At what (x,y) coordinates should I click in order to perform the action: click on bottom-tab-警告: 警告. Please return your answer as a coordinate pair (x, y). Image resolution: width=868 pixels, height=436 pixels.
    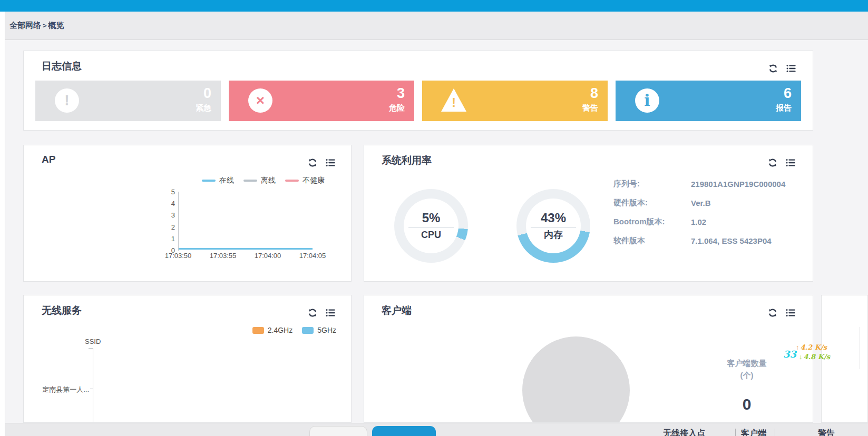
    Looking at the image, I should click on (826, 432).